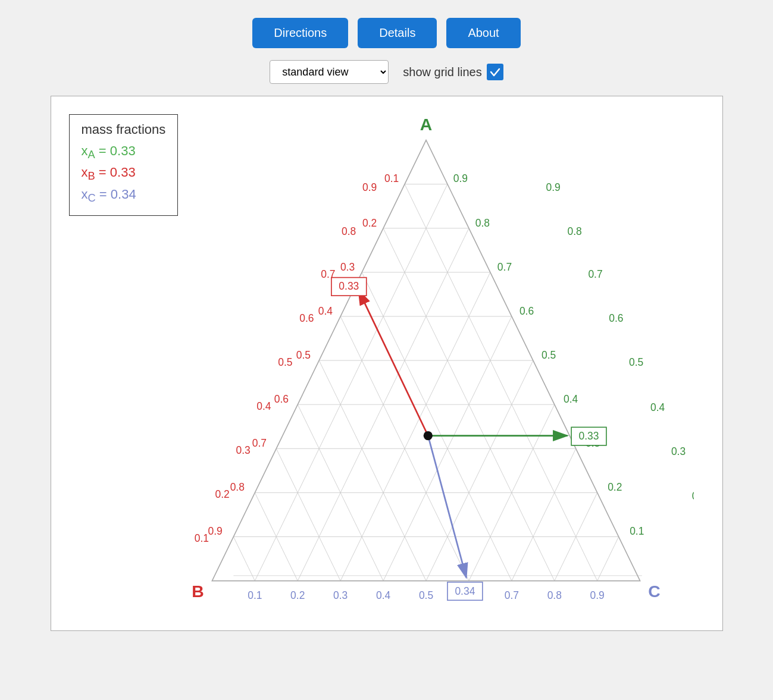 The width and height of the screenshot is (773, 700). Describe the element at coordinates (654, 591) in the screenshot. I see `vertex-c-label: C` at that location.